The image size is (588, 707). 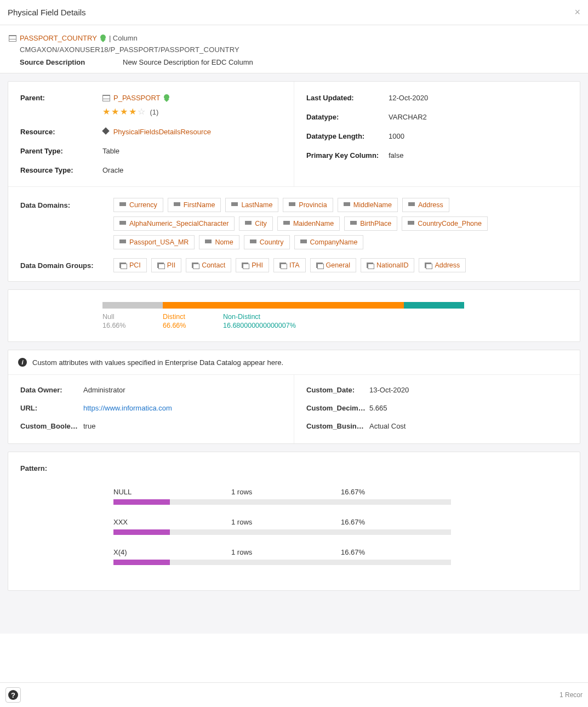 What do you see at coordinates (208, 265) in the screenshot?
I see `domain-group-tag: Contact` at bounding box center [208, 265].